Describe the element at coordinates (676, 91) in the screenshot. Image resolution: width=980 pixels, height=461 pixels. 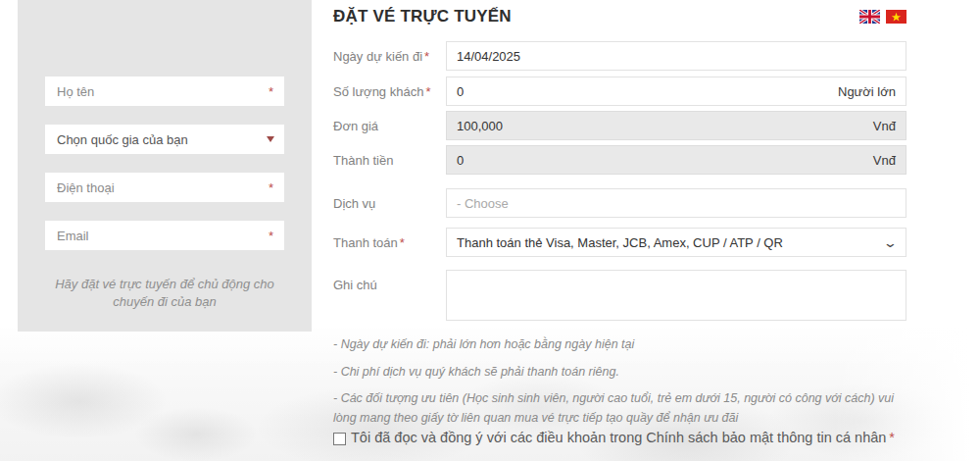
I see `guest-count-box: Người lớn` at that location.